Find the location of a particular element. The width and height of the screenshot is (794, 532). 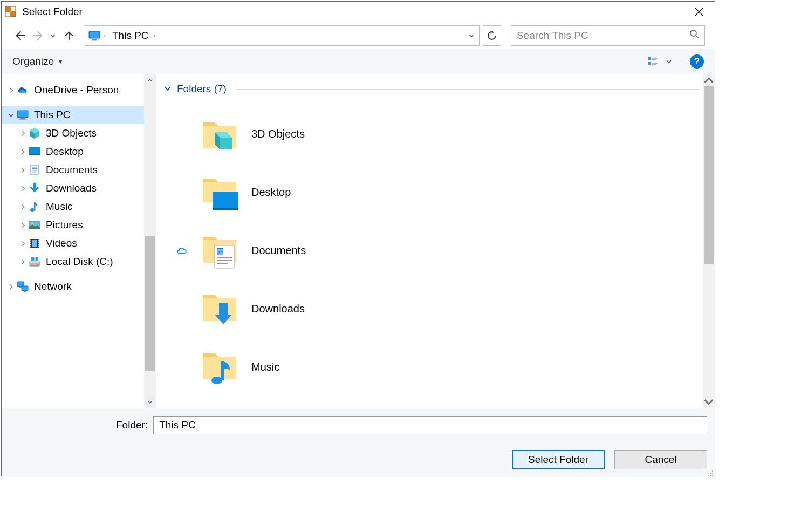

tree-item-label: Downloads is located at coordinates (71, 188).